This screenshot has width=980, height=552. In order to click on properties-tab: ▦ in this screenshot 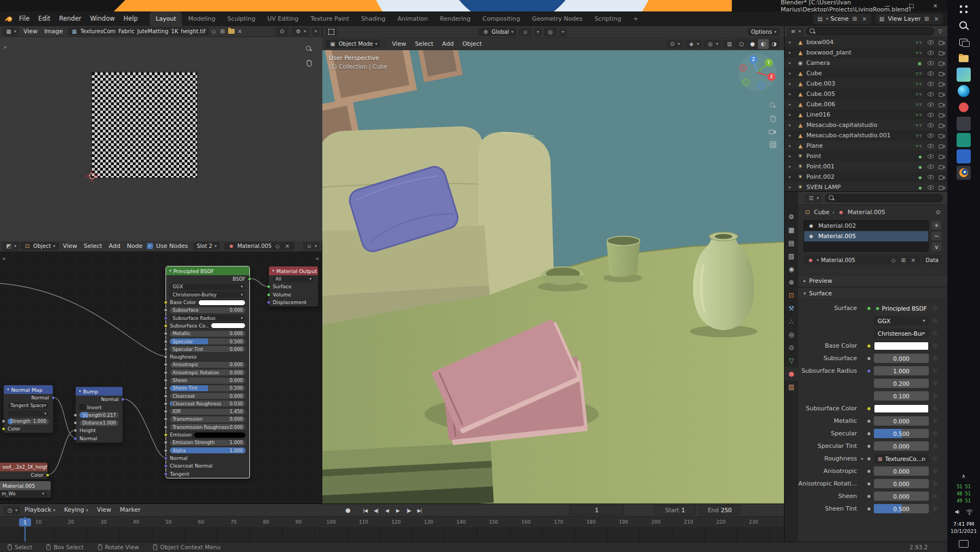, I will do `click(792, 230)`.